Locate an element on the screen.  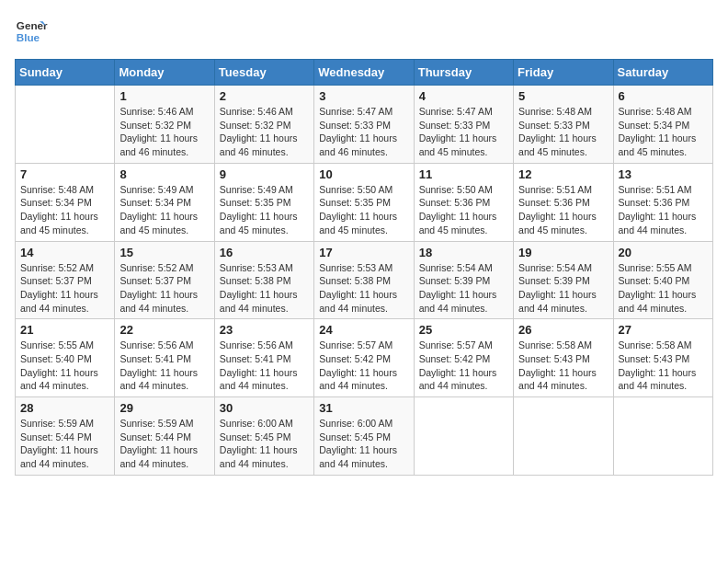
calendar-cell: 23Sunrise: 5:56 AMSunset: 5:41 PMDayligh… is located at coordinates (264, 359).